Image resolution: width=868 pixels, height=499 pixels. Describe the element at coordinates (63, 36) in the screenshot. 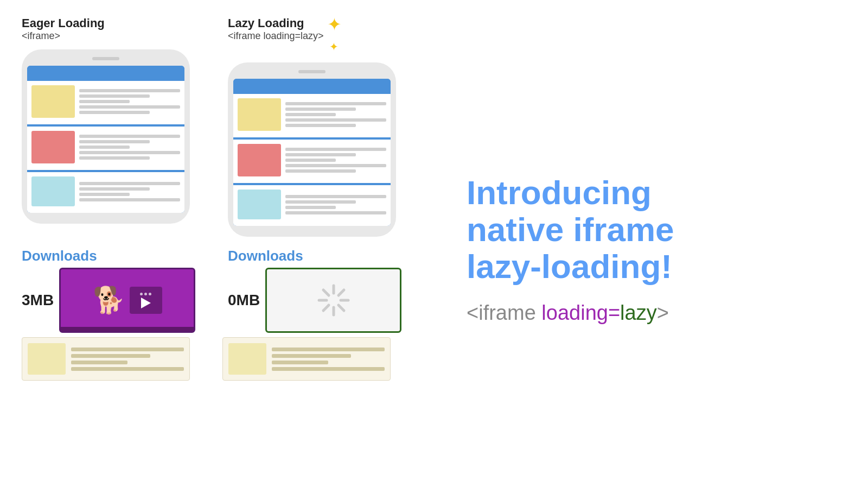

I see `eager-code: <iframe>` at that location.